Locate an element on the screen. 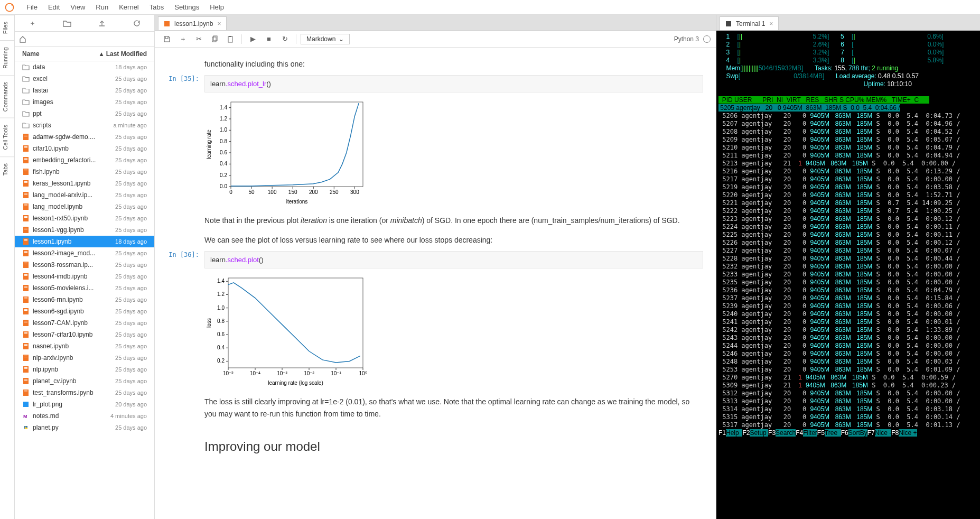 The width and height of the screenshot is (980, 519). file-row: embedding_refactori...25 days ago is located at coordinates (85, 160).